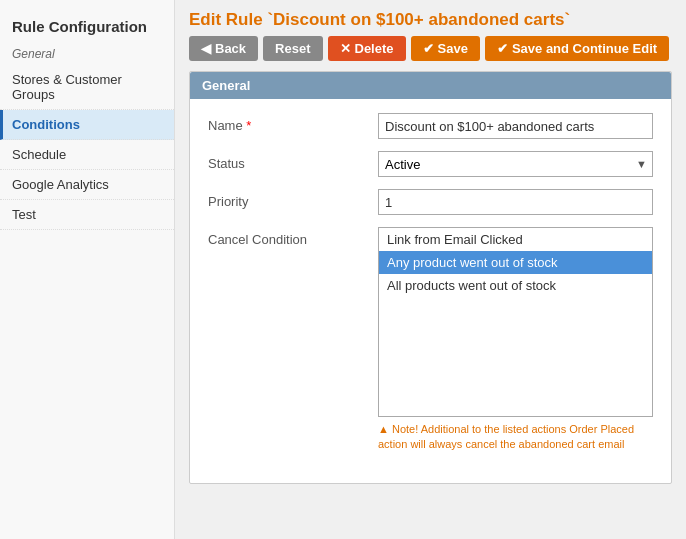  What do you see at coordinates (502, 48) in the screenshot?
I see `save-continue-icon: ✔` at bounding box center [502, 48].